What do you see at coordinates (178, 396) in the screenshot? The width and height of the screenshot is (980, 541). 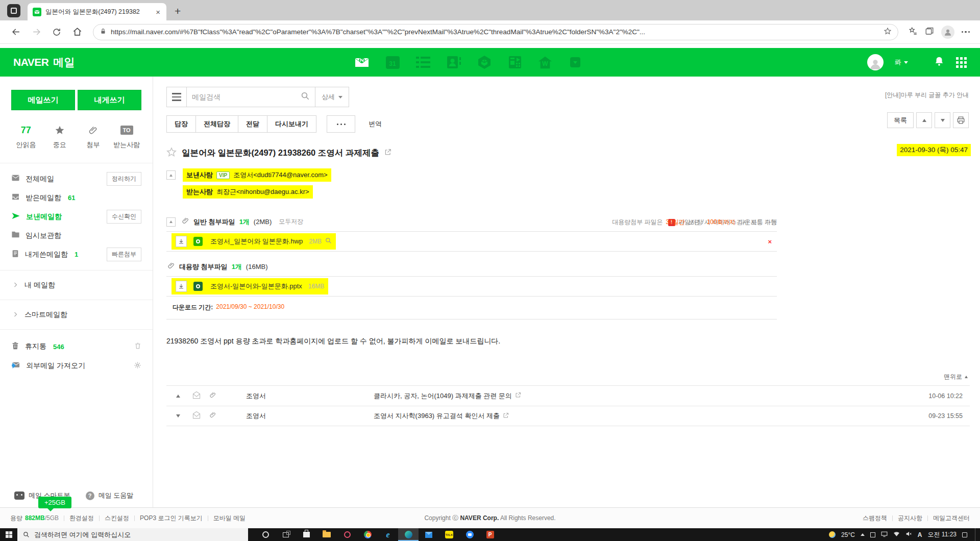 I see `collapse-thread-icon` at bounding box center [178, 396].